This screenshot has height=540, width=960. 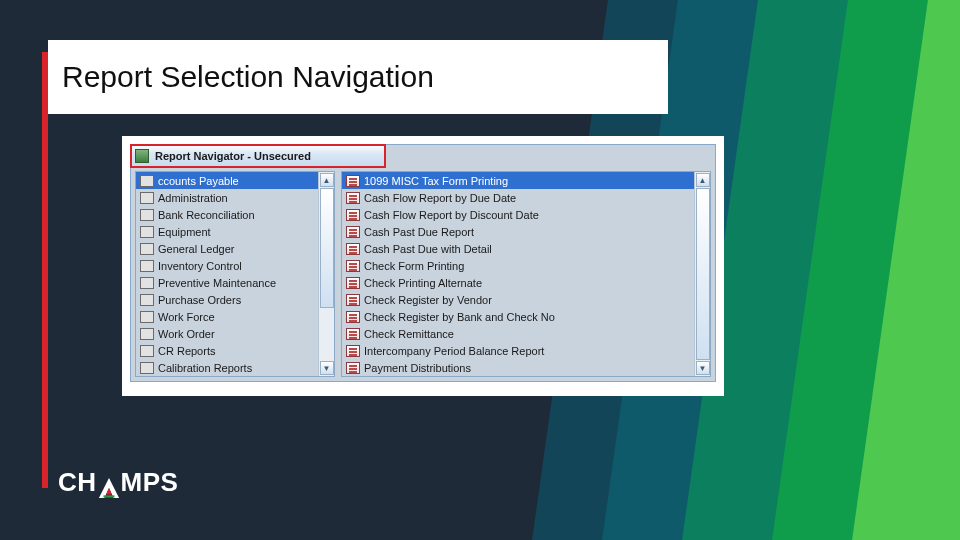 What do you see at coordinates (518, 334) in the screenshot?
I see `report-item: Check Remittance` at bounding box center [518, 334].